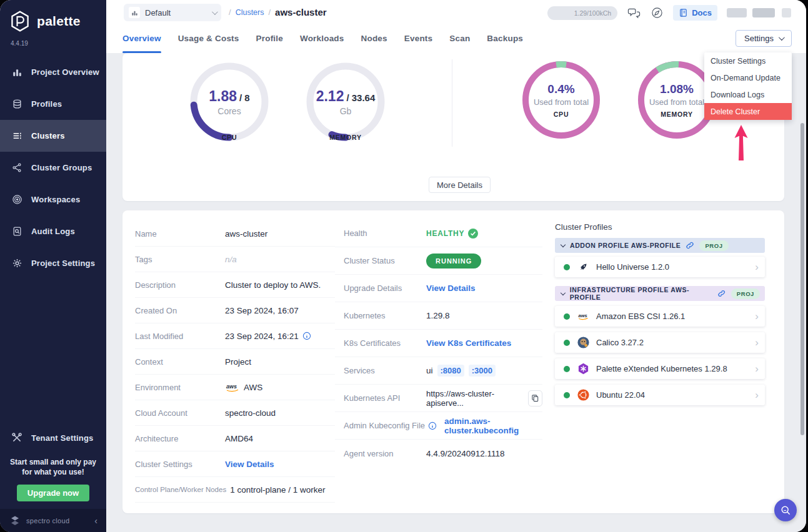 The height and width of the screenshot is (532, 808). I want to click on cpu-donut-caption: Used from total, so click(561, 102).